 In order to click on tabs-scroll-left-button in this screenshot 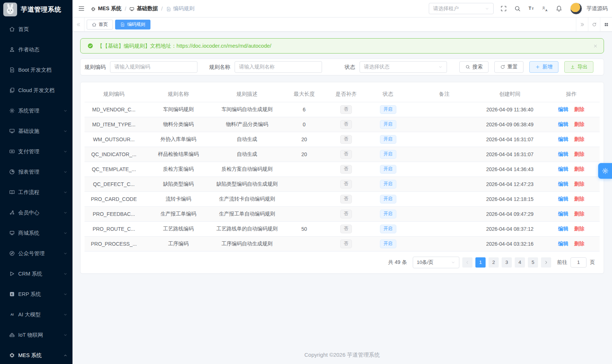, I will do `click(79, 24)`.